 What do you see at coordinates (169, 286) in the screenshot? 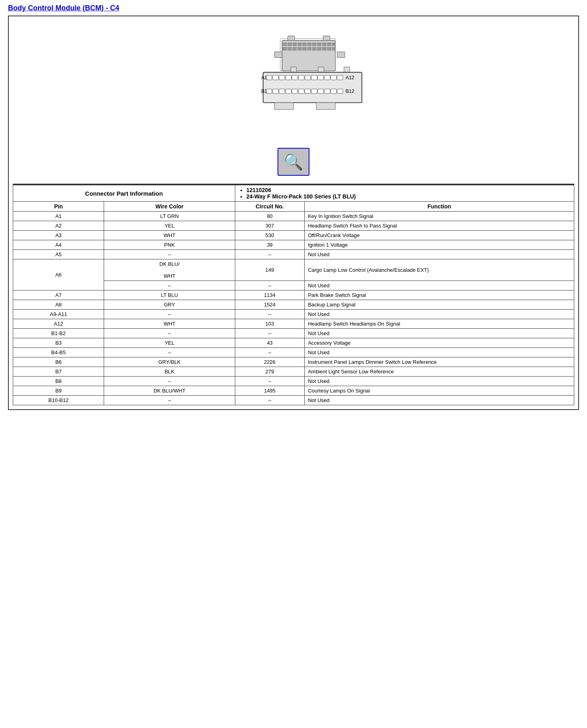
I see `wire-a6b: --` at bounding box center [169, 286].